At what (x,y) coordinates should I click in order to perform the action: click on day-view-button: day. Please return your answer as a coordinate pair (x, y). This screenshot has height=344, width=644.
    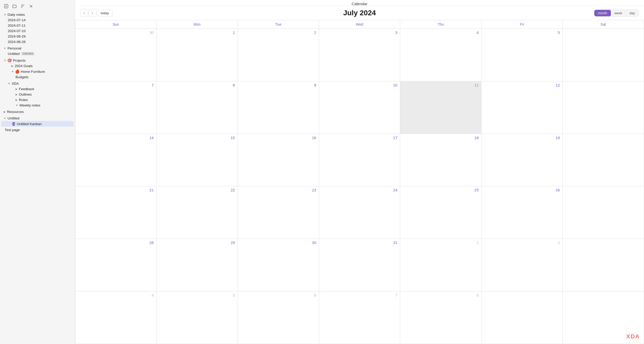
    Looking at the image, I should click on (632, 13).